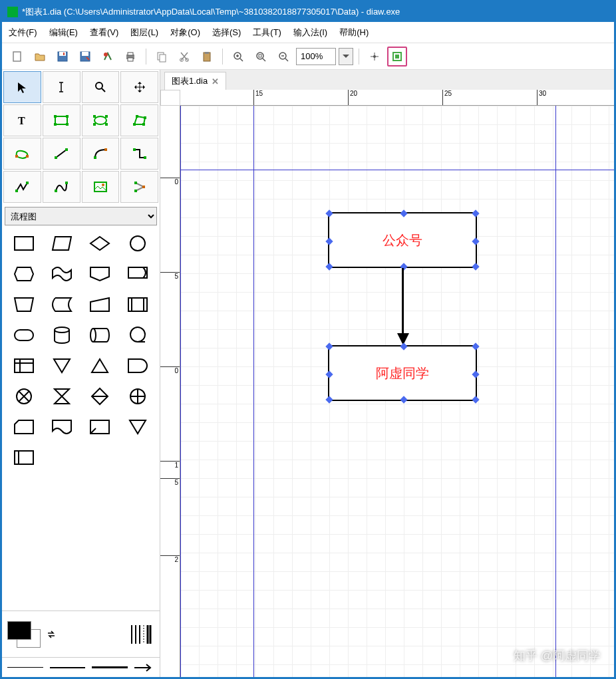 Image resolution: width=616 pixels, height=679 pixels. What do you see at coordinates (138, 243) in the screenshot?
I see `shape-connector` at bounding box center [138, 243].